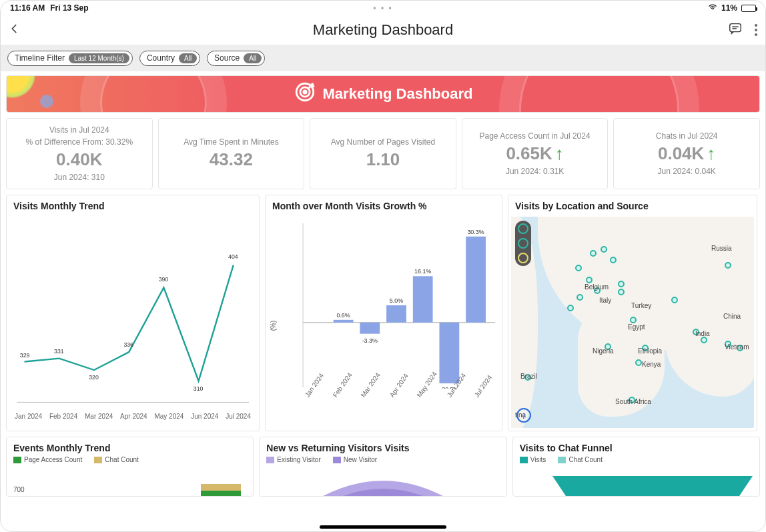 This screenshot has width=766, height=532. What do you see at coordinates (343, 315) in the screenshot?
I see `svg-text: 0.6%` at bounding box center [343, 315].